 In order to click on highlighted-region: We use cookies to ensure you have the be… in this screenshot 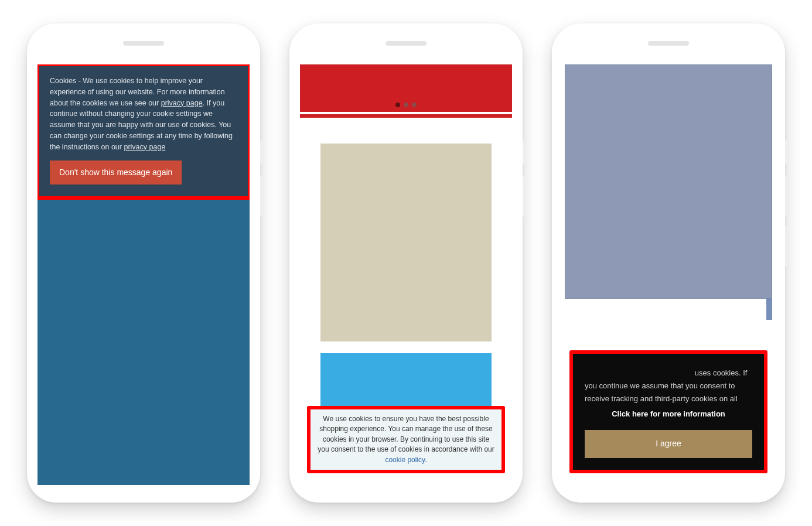, I will do `click(406, 439)`.